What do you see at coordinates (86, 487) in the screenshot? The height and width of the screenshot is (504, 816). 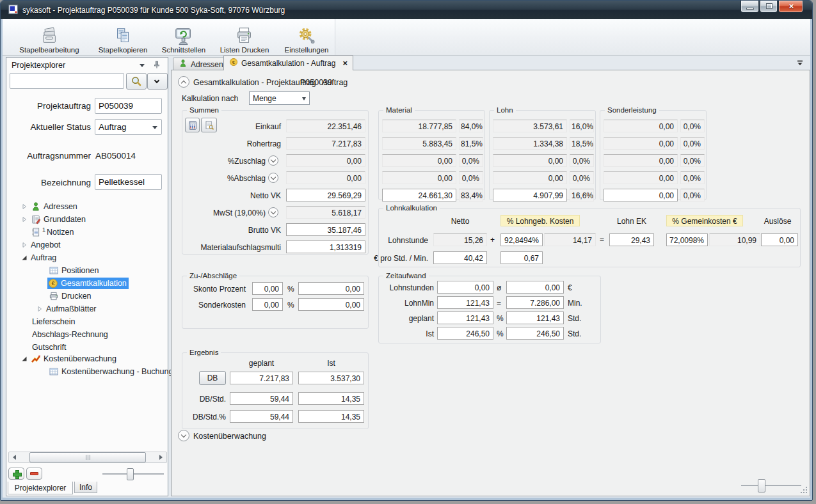 I see `bottom-tab-info: Info` at bounding box center [86, 487].